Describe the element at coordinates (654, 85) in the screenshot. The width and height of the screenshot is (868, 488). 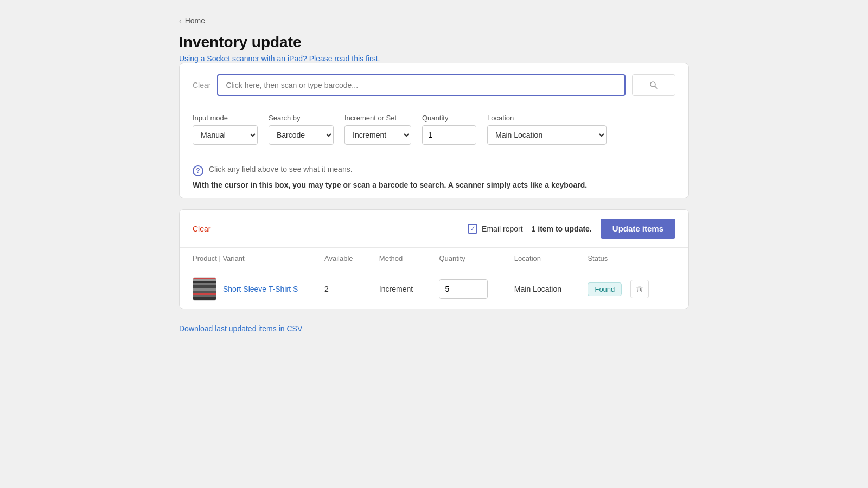
I see `search-icon` at that location.